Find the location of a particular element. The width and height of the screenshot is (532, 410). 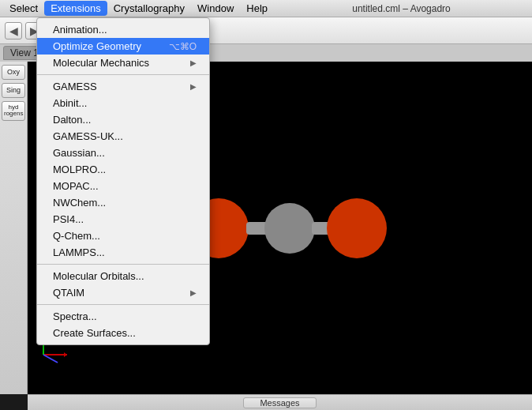

menu-nwchem-label: NWChem... is located at coordinates (79, 202).